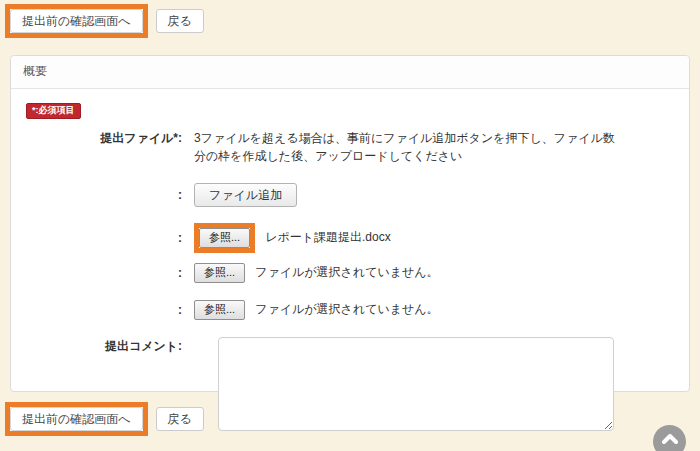  What do you see at coordinates (328, 237) in the screenshot?
I see `selected-file-name: レポート課題提出.docx` at bounding box center [328, 237].